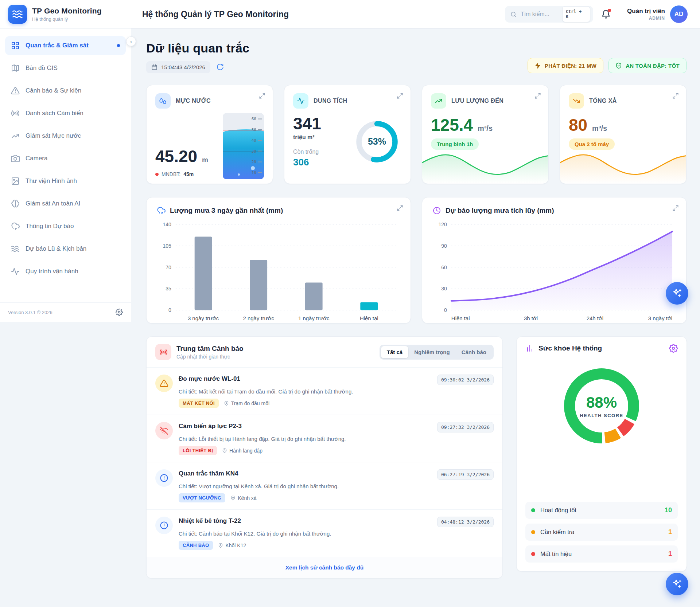 The image size is (700, 607). What do you see at coordinates (66, 15) in the screenshot?
I see `brand: TP Geo Monitoring Hệ thống quản lý` at bounding box center [66, 15].